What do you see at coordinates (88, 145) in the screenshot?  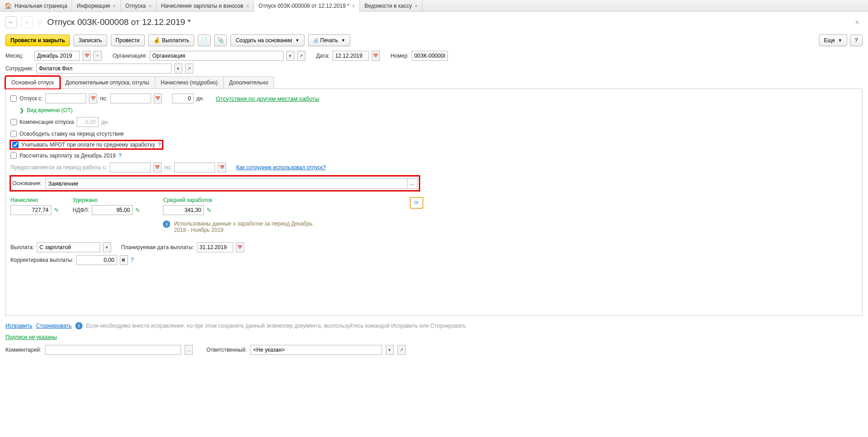 I see `mrot-label: Учитывать МРОТ при оплате по среднему за…` at bounding box center [88, 145].